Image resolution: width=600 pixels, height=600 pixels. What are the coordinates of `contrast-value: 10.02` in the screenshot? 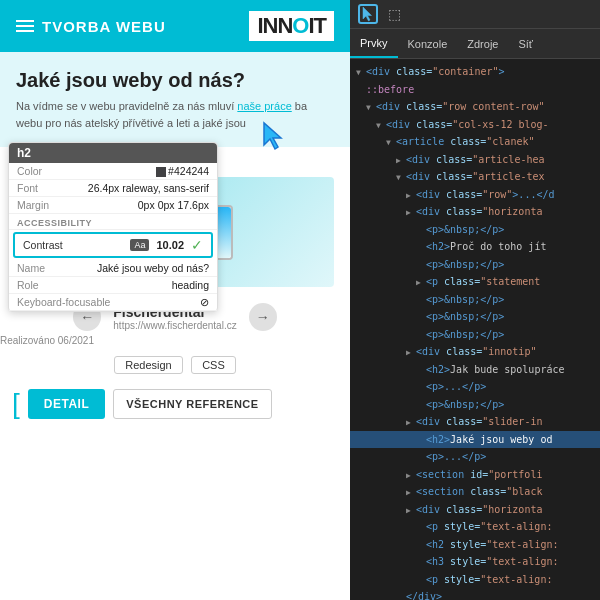 It's located at (170, 245).